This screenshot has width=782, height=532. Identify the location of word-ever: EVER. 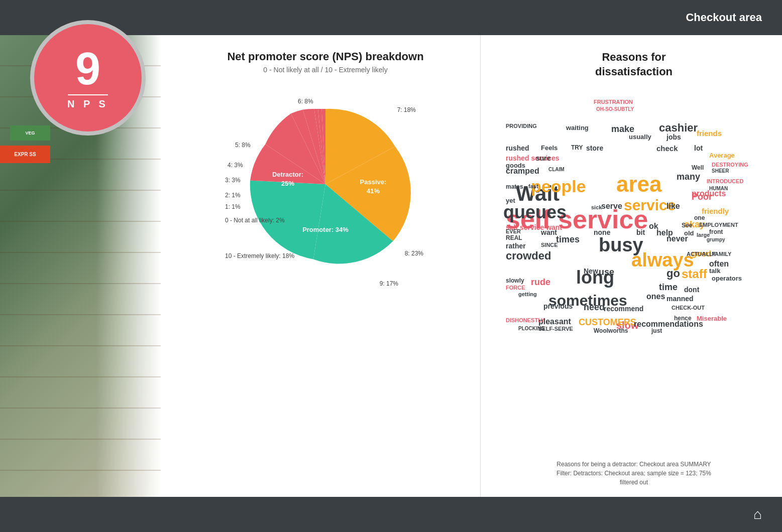
(513, 231).